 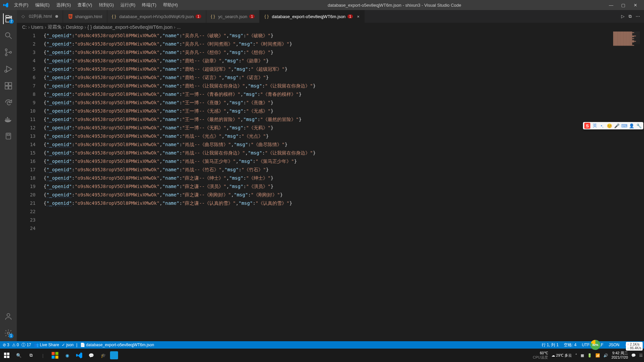 What do you see at coordinates (632, 126) in the screenshot?
I see `ime-user-icon: 👤` at bounding box center [632, 126].